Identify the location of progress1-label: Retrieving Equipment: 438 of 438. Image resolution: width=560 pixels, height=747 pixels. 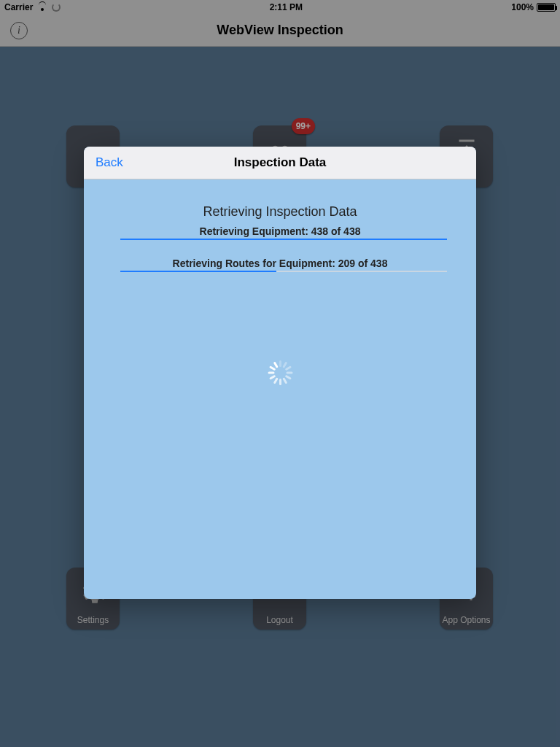
(280, 231).